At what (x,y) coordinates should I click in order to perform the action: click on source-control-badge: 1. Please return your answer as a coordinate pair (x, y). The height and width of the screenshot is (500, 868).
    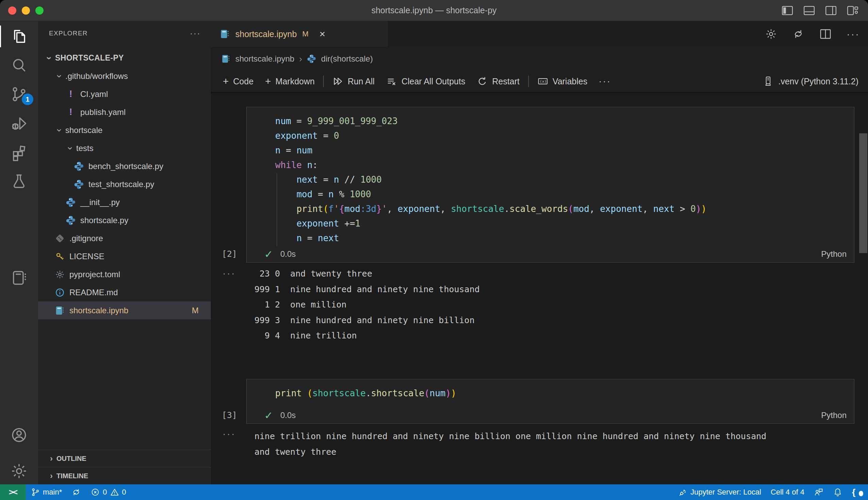
    Looking at the image, I should click on (27, 99).